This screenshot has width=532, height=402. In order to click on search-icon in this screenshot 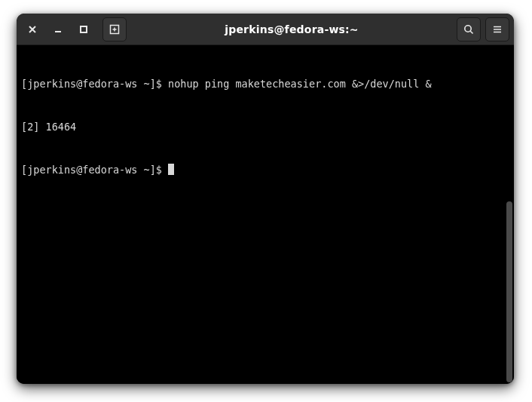, I will do `click(469, 29)`.